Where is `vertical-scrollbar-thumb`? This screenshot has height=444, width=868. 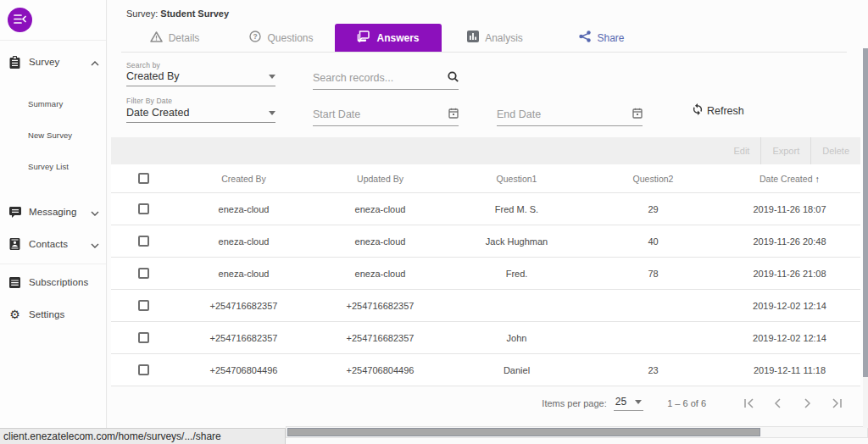
vertical-scrollbar-thumb is located at coordinates (865, 213).